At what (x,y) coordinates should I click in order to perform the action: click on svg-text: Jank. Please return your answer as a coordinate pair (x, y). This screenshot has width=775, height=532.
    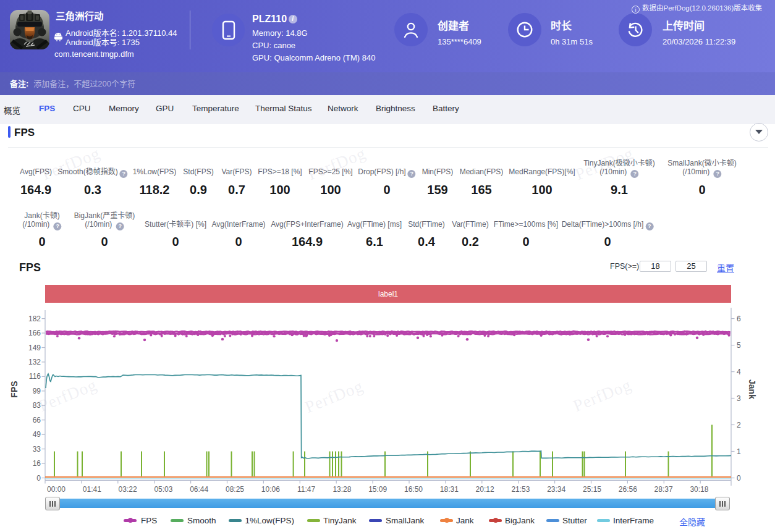
    Looking at the image, I should click on (752, 389).